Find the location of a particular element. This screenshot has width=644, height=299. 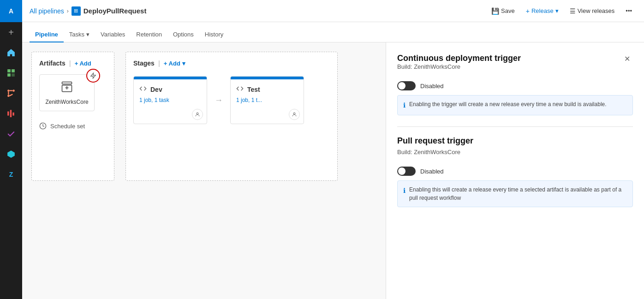

stage-card-dev: Dev 1 job, 1 task is located at coordinates (170, 100).